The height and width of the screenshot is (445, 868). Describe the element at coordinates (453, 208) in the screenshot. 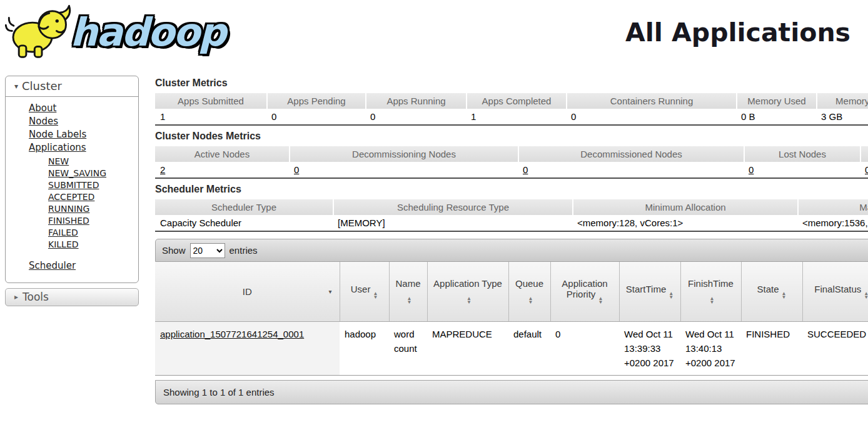

I see `col-scheduling-resource-type: Scheduling Resource Type` at that location.